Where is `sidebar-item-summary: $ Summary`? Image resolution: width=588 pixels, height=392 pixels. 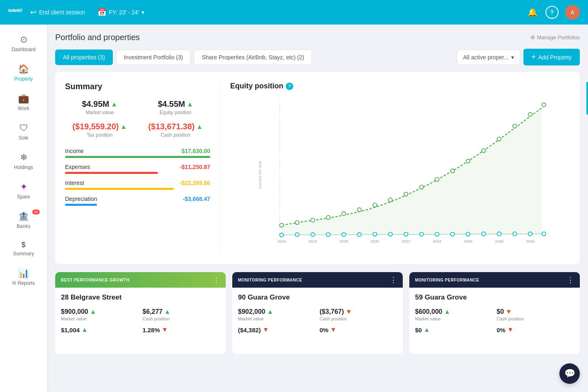 sidebar-item-summary: $ Summary is located at coordinates (24, 249).